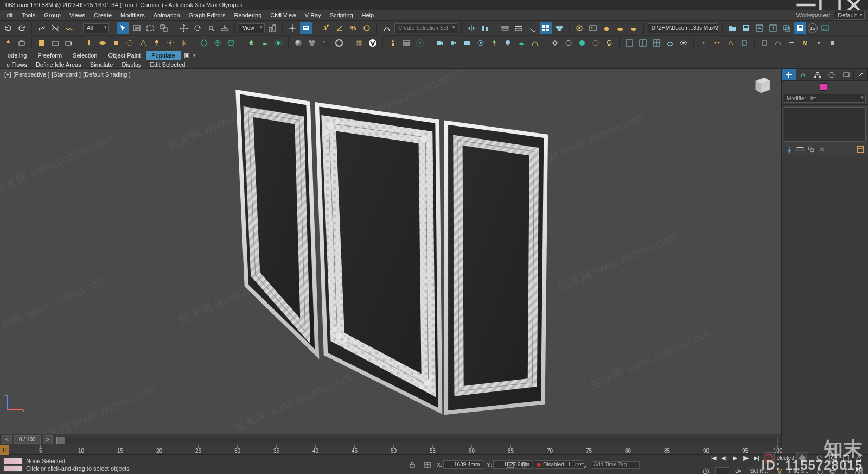 This screenshot has width=868, height=474. I want to click on menu-civil-view: Civil View, so click(283, 15).